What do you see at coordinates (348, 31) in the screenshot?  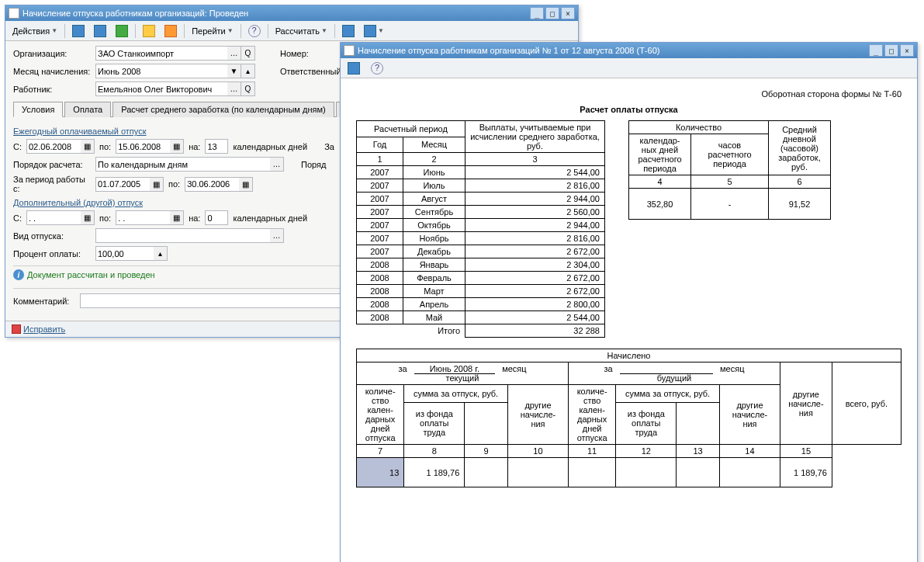 I see `list-icon` at bounding box center [348, 31].